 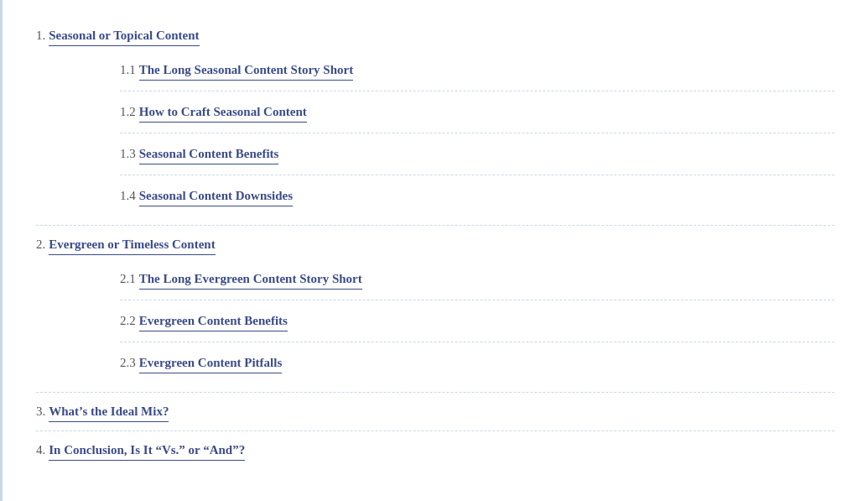 I want to click on toc-sub-item-row: 1.3Seasonal Content Benefits, so click(x=477, y=154).